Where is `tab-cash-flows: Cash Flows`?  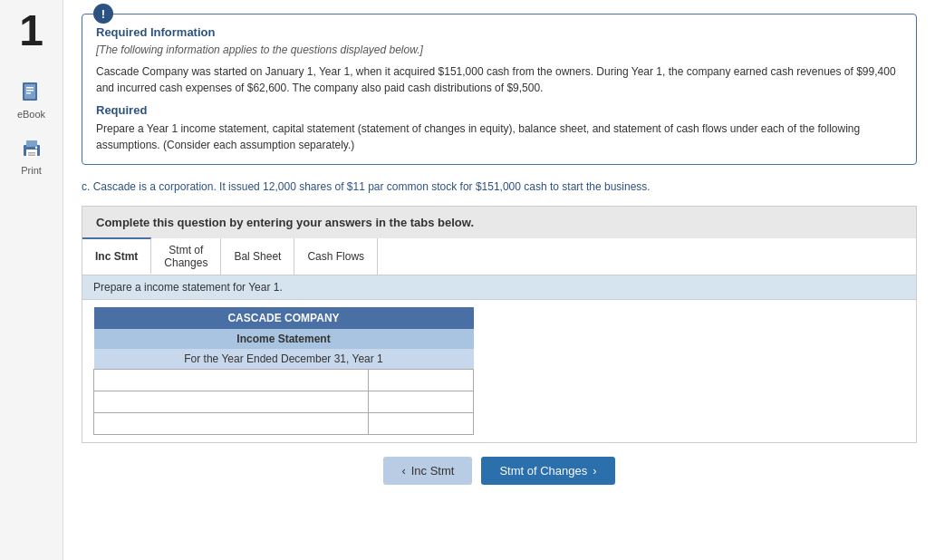
tab-cash-flows: Cash Flows is located at coordinates (336, 256).